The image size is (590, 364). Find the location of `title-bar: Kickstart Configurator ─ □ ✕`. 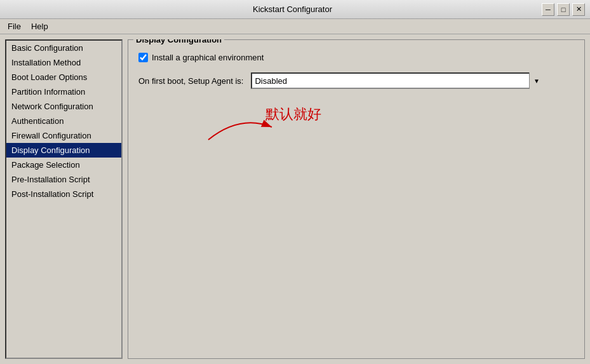

title-bar: Kickstart Configurator ─ □ ✕ is located at coordinates (295, 10).